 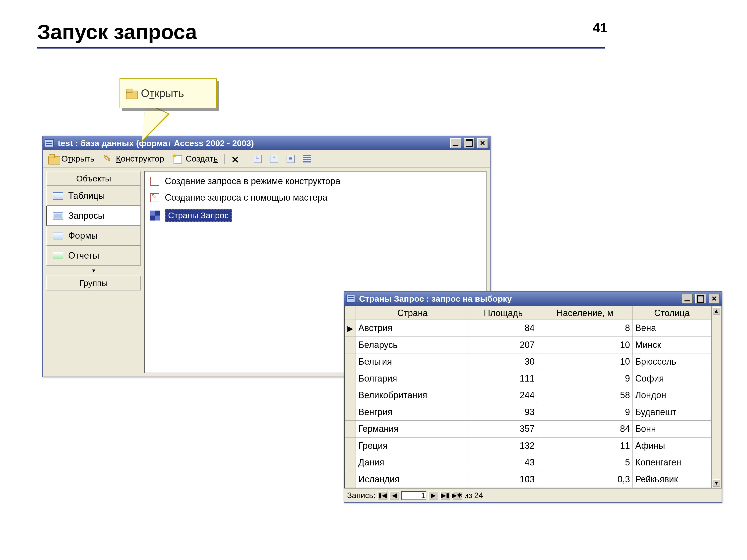 What do you see at coordinates (413, 313) in the screenshot?
I see `col-header-country: Страна` at bounding box center [413, 313].